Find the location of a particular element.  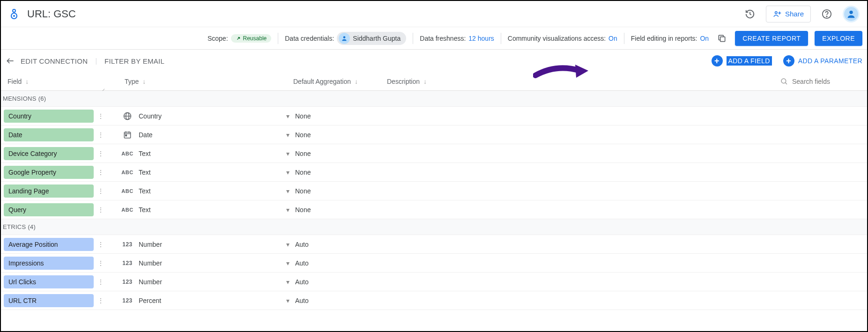

credentials-chip: Siddharth Gupta is located at coordinates (371, 38).